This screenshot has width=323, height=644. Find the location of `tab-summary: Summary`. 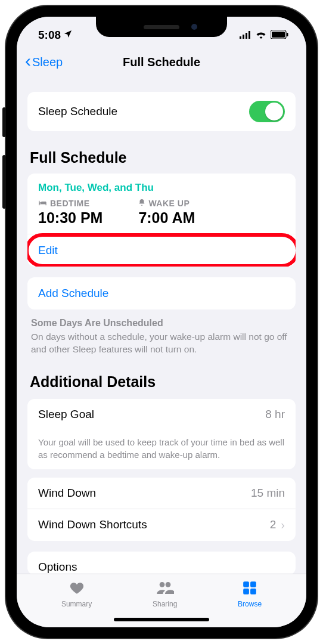

tab-summary: Summary is located at coordinates (76, 603).